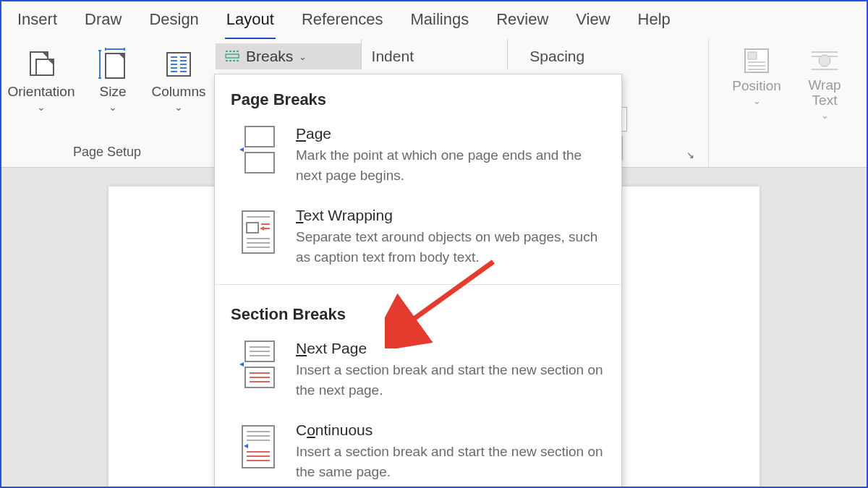 The width and height of the screenshot is (868, 488). Describe the element at coordinates (451, 348) in the screenshot. I see `menu-item-title: Next Page` at that location.